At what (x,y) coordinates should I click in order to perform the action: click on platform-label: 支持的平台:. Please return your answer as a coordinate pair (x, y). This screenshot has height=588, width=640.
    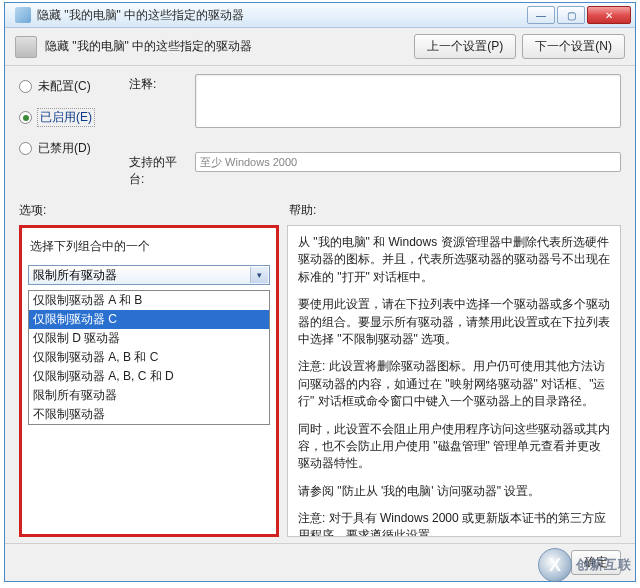
    Looking at the image, I should click on (159, 170).